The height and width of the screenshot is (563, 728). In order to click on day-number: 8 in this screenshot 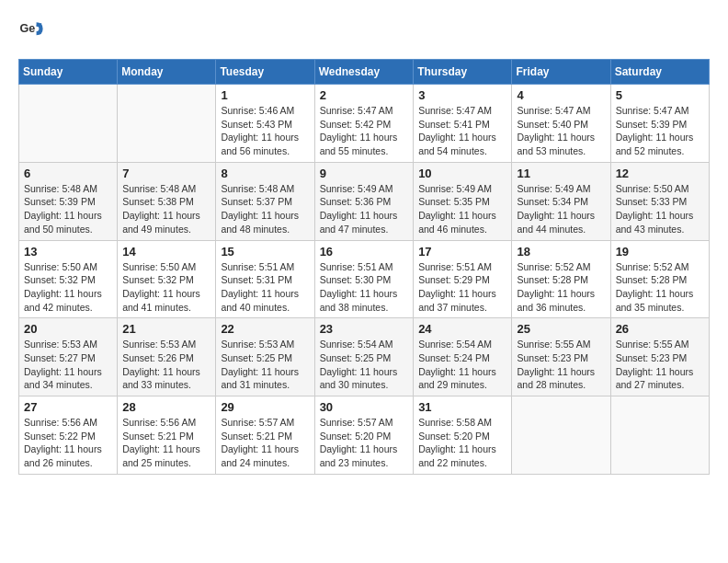, I will do `click(265, 173)`.